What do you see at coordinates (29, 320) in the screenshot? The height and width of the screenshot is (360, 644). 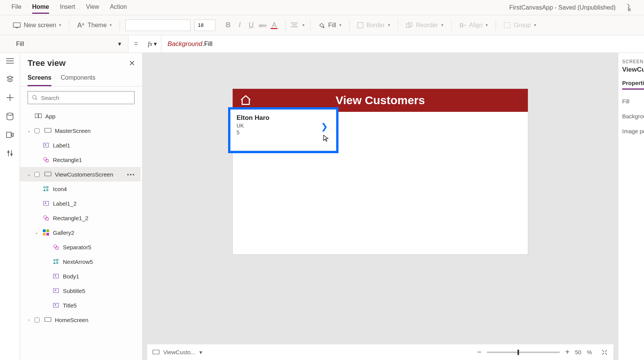 I see `expand-icon: ›` at bounding box center [29, 320].